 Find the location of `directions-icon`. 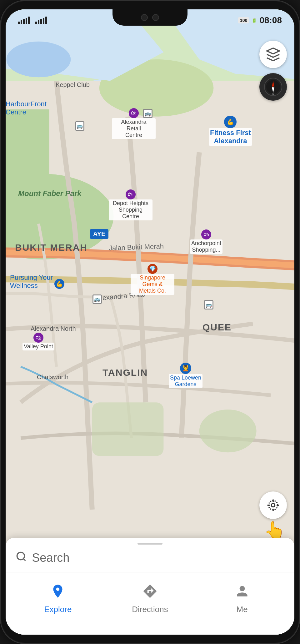

directions-icon is located at coordinates (150, 593).